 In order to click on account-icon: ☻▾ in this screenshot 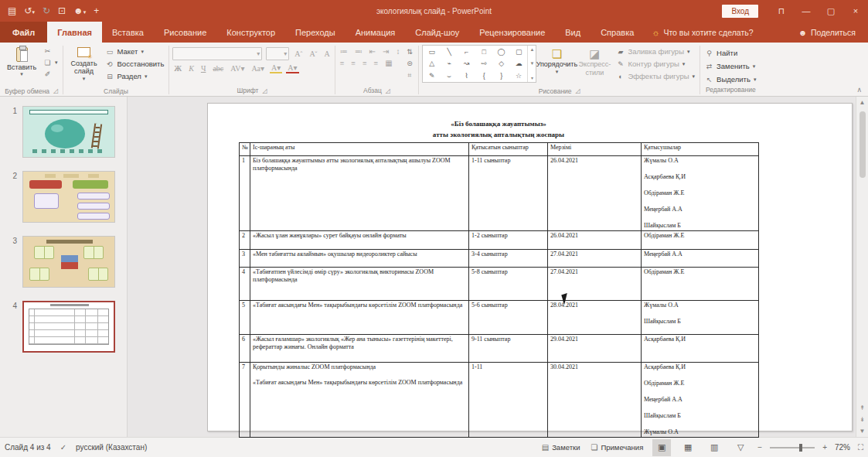, I will do `click(80, 11)`.